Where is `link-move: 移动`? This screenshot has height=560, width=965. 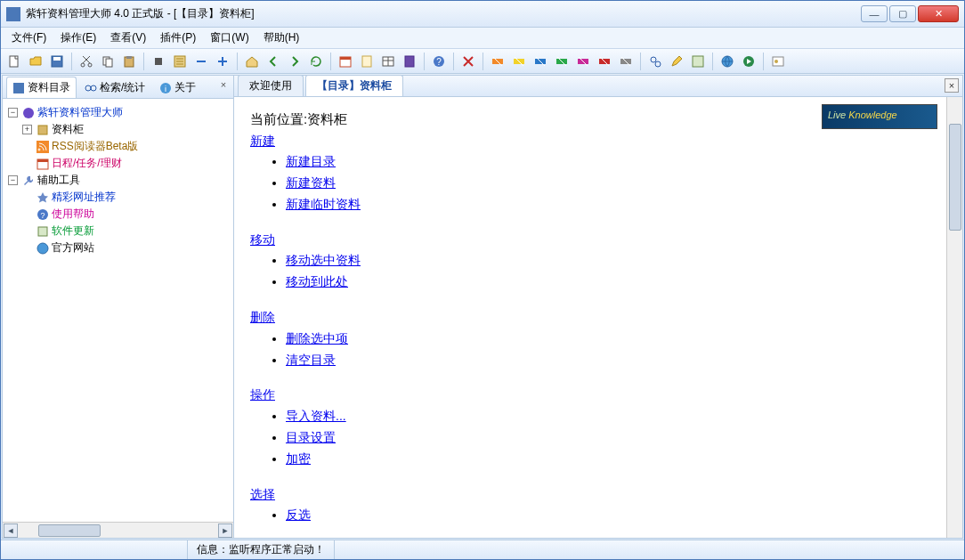 link-move: 移动 is located at coordinates (263, 239).